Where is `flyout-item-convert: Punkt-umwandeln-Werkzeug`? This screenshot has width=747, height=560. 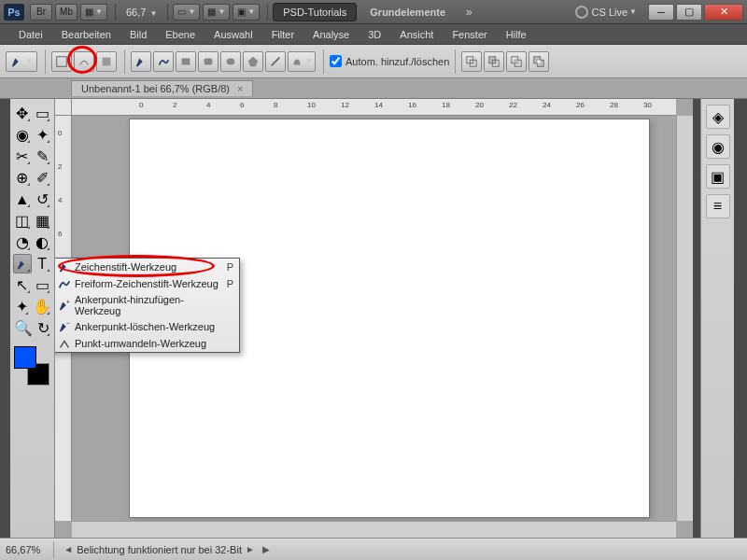 flyout-item-convert: Punkt-umwandeln-Werkzeug is located at coordinates (148, 343).